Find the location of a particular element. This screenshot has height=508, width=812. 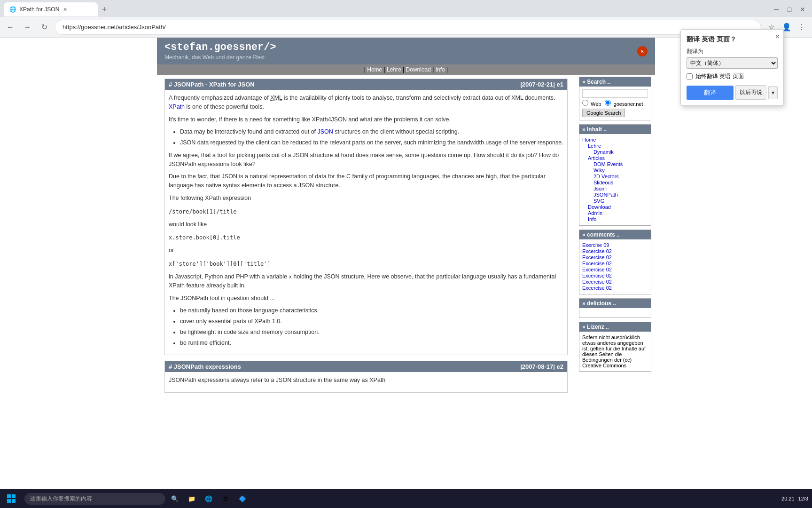

inhalt-download: Download is located at coordinates (615, 207).